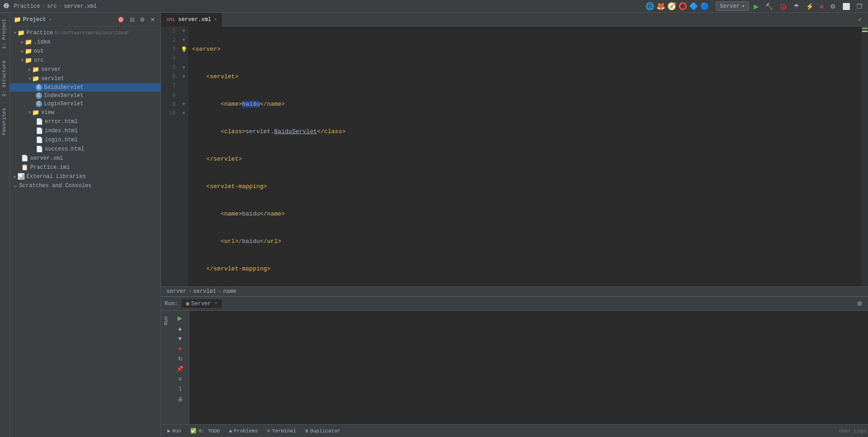  I want to click on tree-item-ext-libs: ▶ 📊 External Libraries, so click(85, 177).